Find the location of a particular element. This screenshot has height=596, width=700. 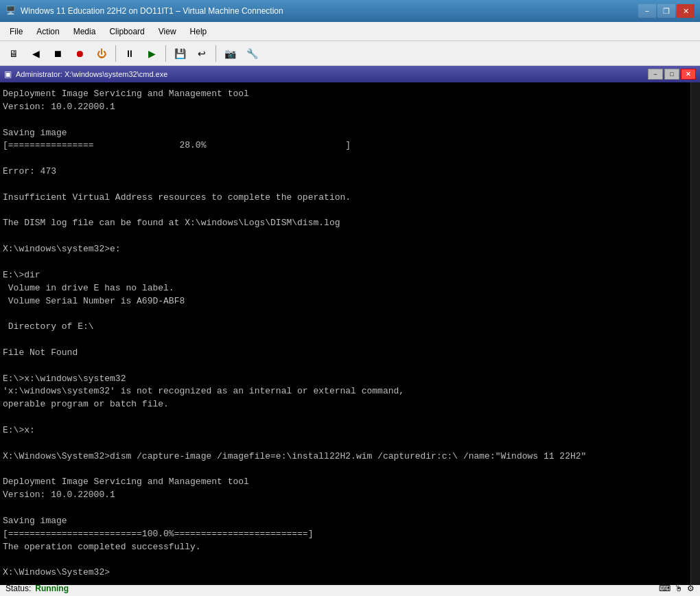

status-icons: ⌨ 🖱 ⚙ is located at coordinates (677, 588).